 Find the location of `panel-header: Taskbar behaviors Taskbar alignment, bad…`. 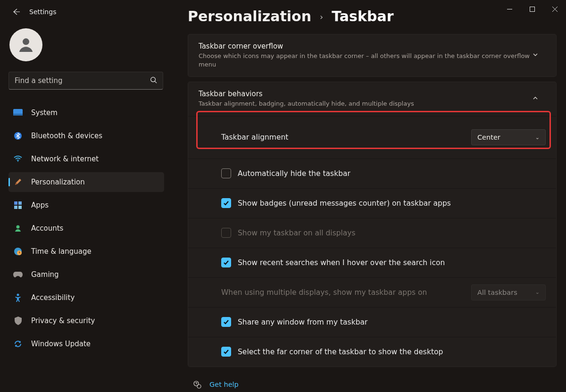

panel-header: Taskbar behaviors Taskbar alignment, bad… is located at coordinates (372, 99).